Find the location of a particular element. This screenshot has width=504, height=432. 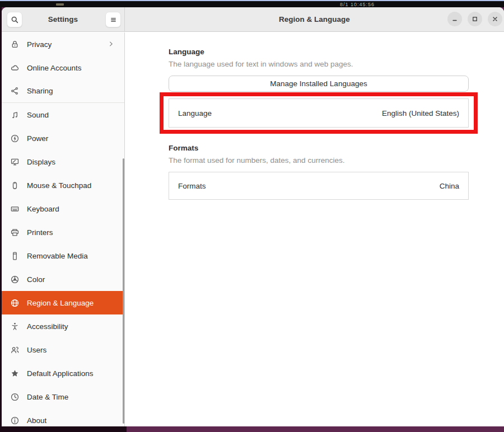

sidebar-item-users: Users is located at coordinates (63, 350).